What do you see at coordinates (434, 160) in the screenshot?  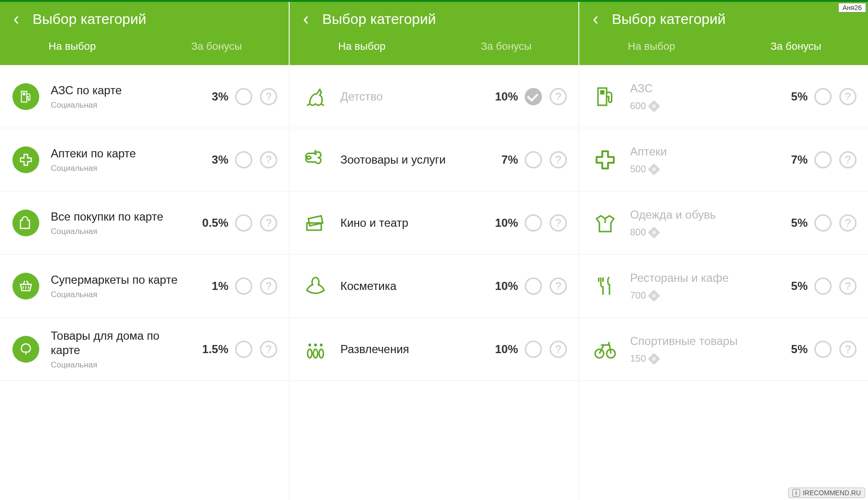 I see `category-row: Зоотовары и услуги7%?` at bounding box center [434, 160].